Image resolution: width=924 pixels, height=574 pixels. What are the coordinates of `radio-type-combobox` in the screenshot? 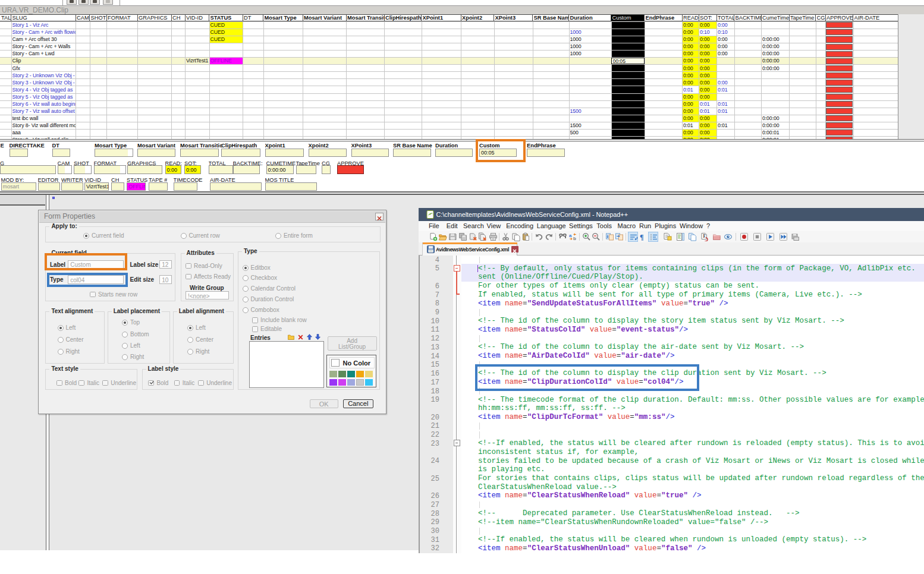 It's located at (246, 310).